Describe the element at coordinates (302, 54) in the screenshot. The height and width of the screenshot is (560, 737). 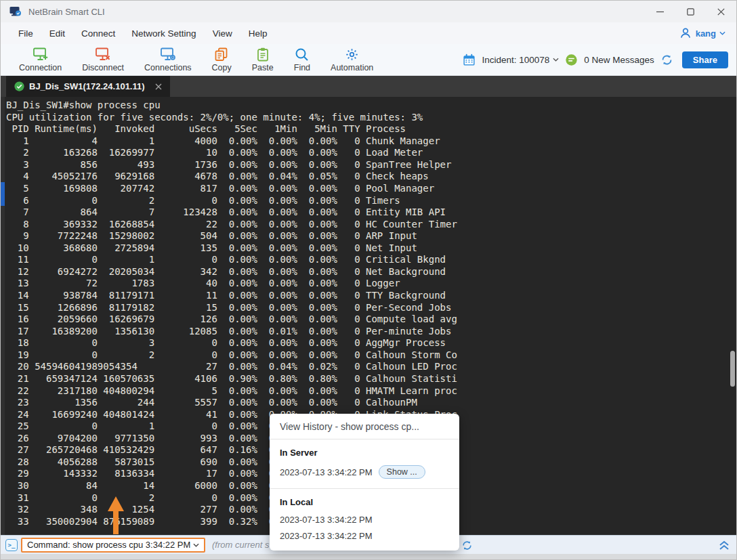
I see `find-icon` at that location.